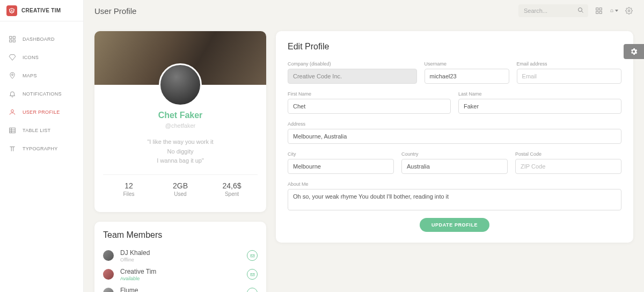  I want to click on username-label: Username, so click(467, 64).